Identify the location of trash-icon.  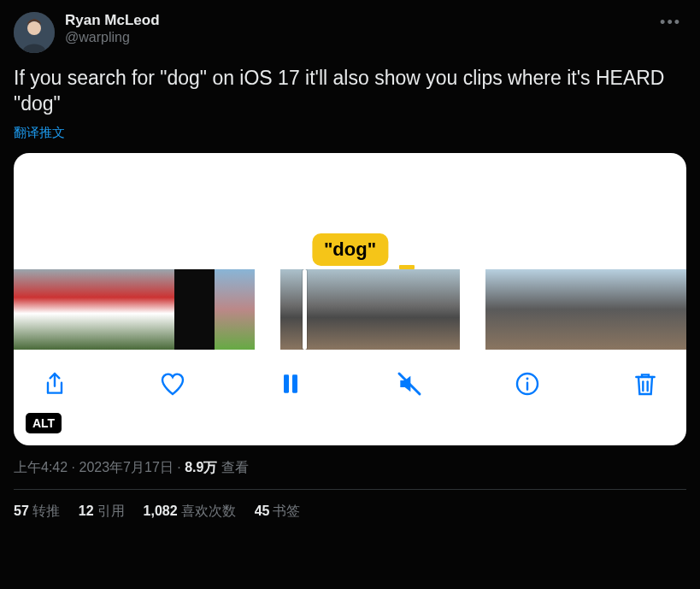
(645, 384).